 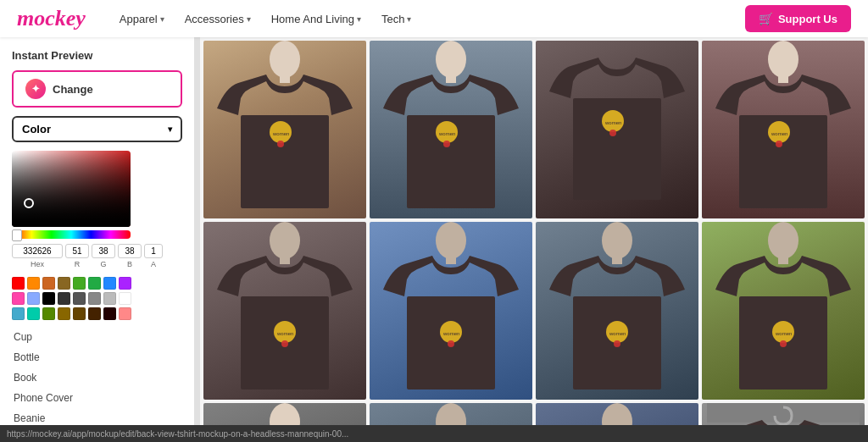 I want to click on dropdown-arrow-icon: ▾, so click(x=170, y=129).